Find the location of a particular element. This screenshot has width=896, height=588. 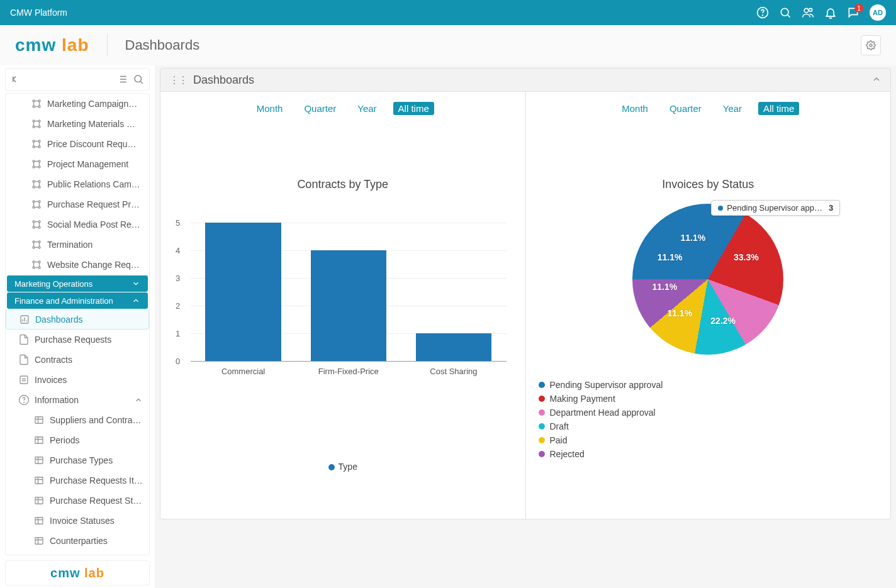

pie-slice-label: 22.2% is located at coordinates (723, 321).